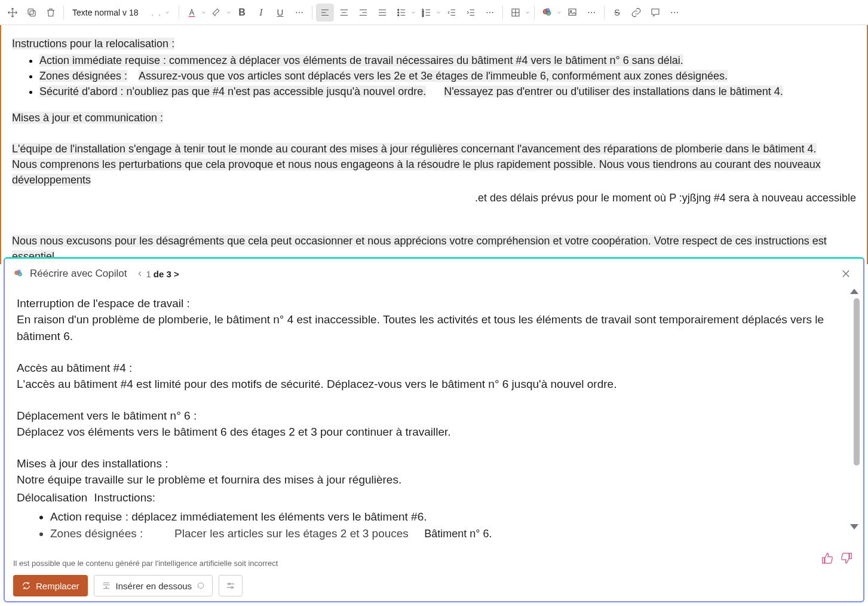  Describe the element at coordinates (490, 13) in the screenshot. I see `more-para-icon: ⋯` at that location.